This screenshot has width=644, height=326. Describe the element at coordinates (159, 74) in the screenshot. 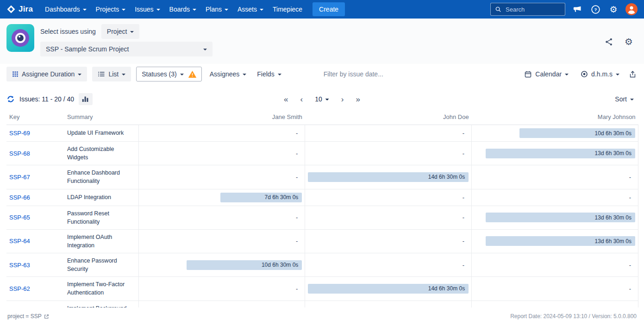

I see `statuses-filter-label: Statuses (3)` at that location.